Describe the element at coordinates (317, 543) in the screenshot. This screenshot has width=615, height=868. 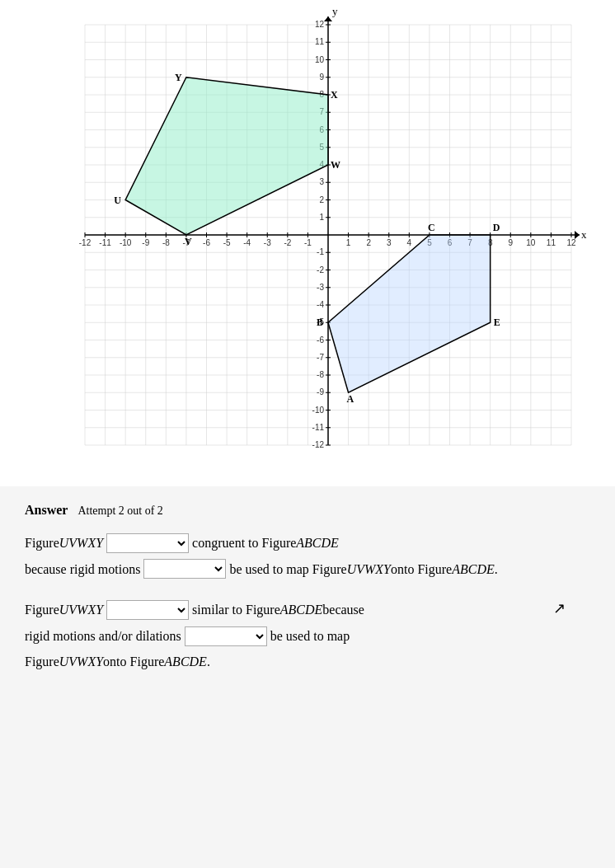
I see `figure-abcde-1: ABCDE` at that location.